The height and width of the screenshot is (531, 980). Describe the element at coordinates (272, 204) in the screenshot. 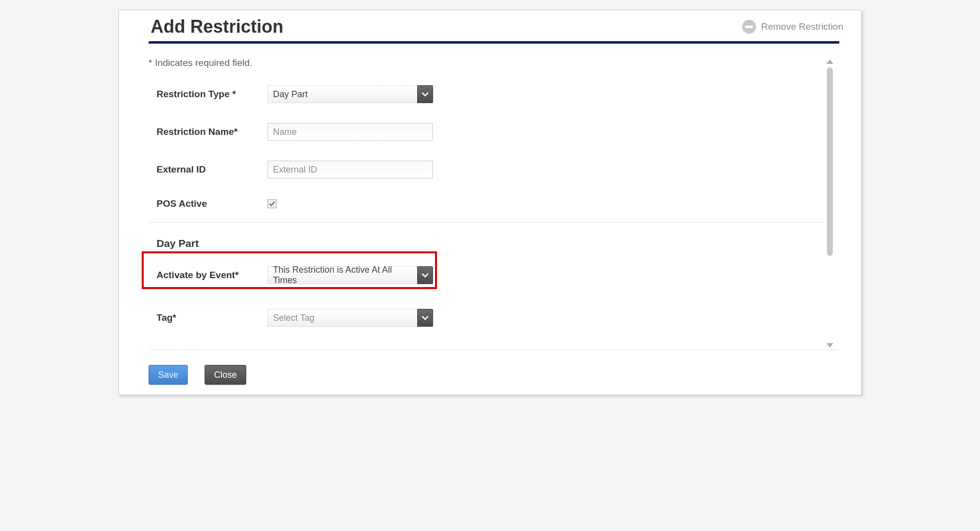

I see `check-icon` at that location.